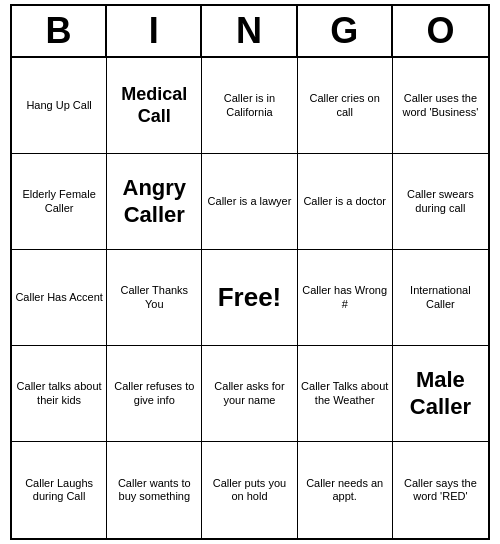 The height and width of the screenshot is (544, 500). Describe the element at coordinates (346, 394) in the screenshot. I see `bingo-cell-18: Caller Talks about the Weather` at that location.